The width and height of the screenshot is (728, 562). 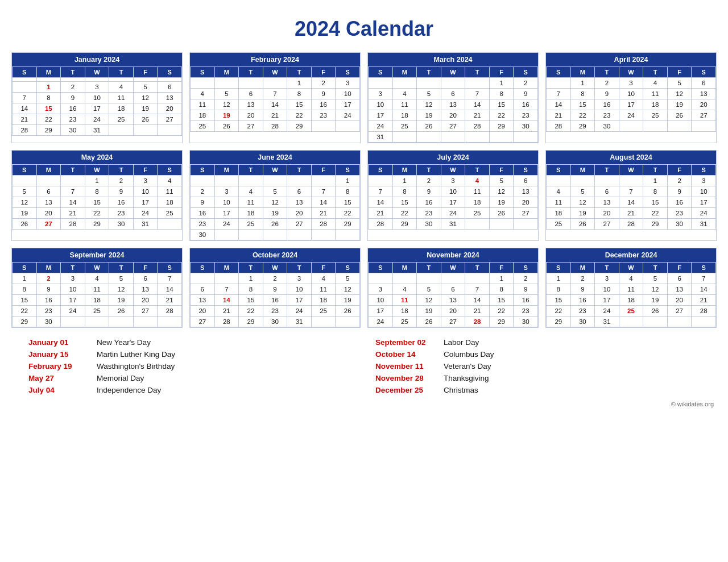 What do you see at coordinates (559, 116) in the screenshot?
I see `calendar-day: 21` at bounding box center [559, 116].